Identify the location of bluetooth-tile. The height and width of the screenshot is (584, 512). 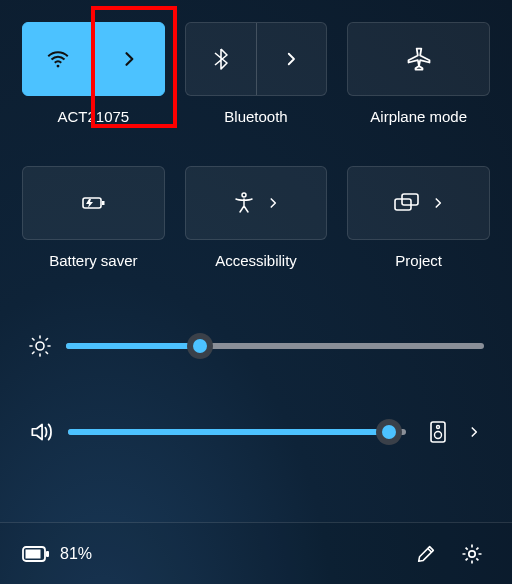
(256, 59).